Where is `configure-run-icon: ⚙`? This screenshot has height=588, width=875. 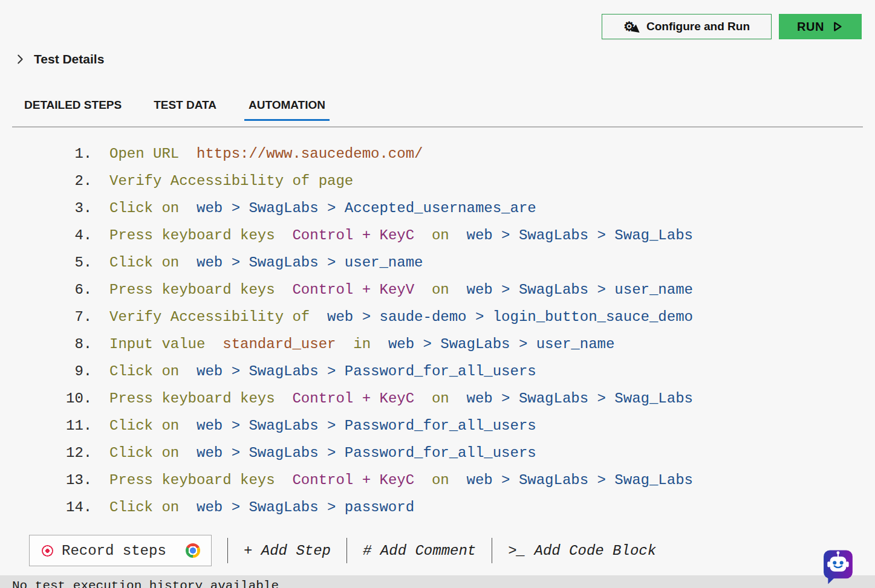 configure-run-icon: ⚙ is located at coordinates (631, 27).